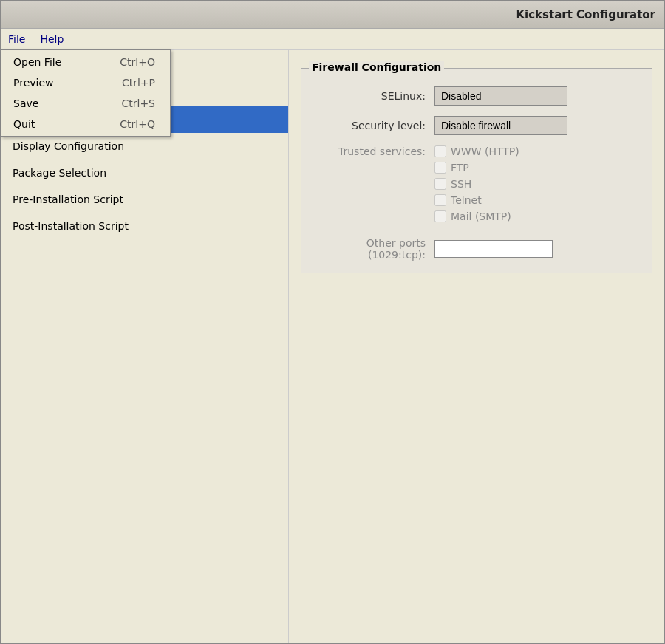  Describe the element at coordinates (86, 83) in the screenshot. I see `menu-preview: Preview Ctrl+P` at that location.